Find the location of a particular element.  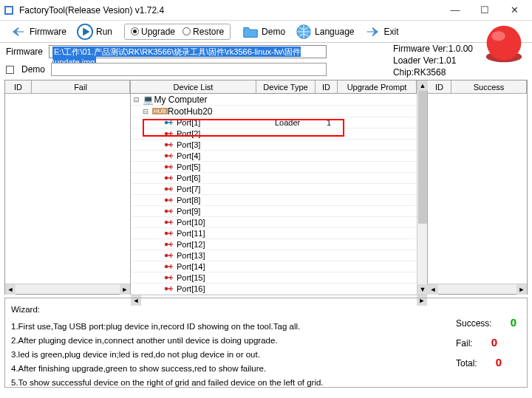

upgrade-radio: Upgrade is located at coordinates (153, 32).